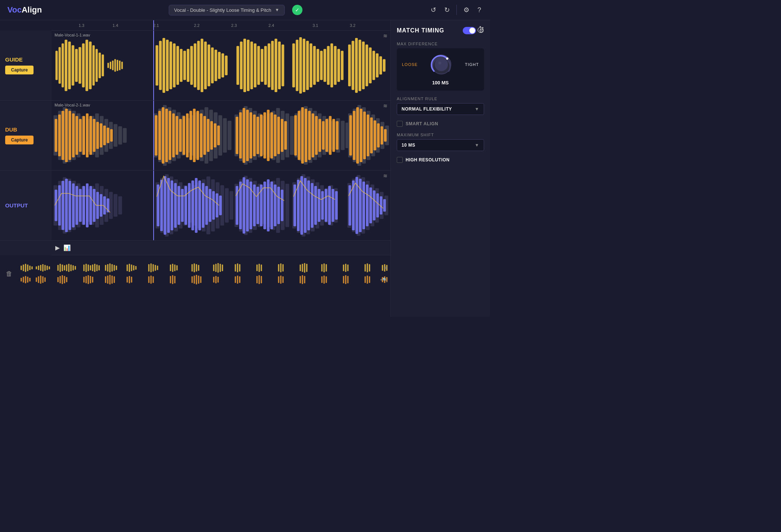  Describe the element at coordinates (9, 274) in the screenshot. I see `trash-icon: 🗑` at that location.